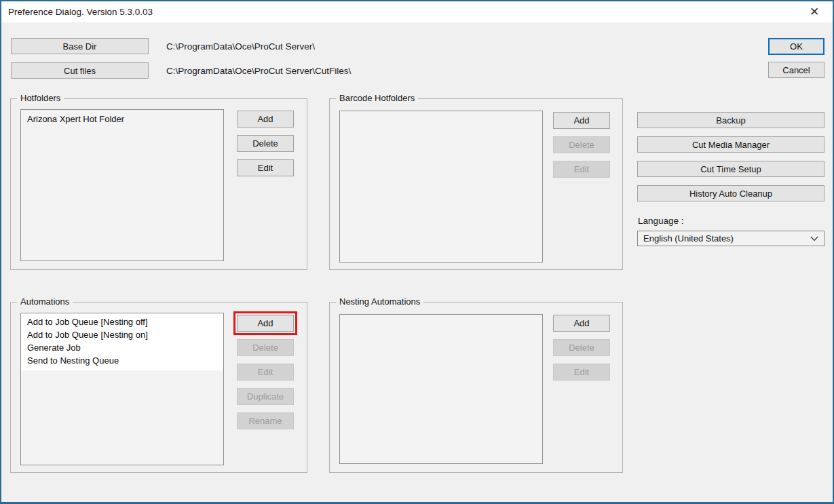 Image resolution: width=834 pixels, height=504 pixels. What do you see at coordinates (265, 421) in the screenshot?
I see `automations-rename-button: Rename` at bounding box center [265, 421].